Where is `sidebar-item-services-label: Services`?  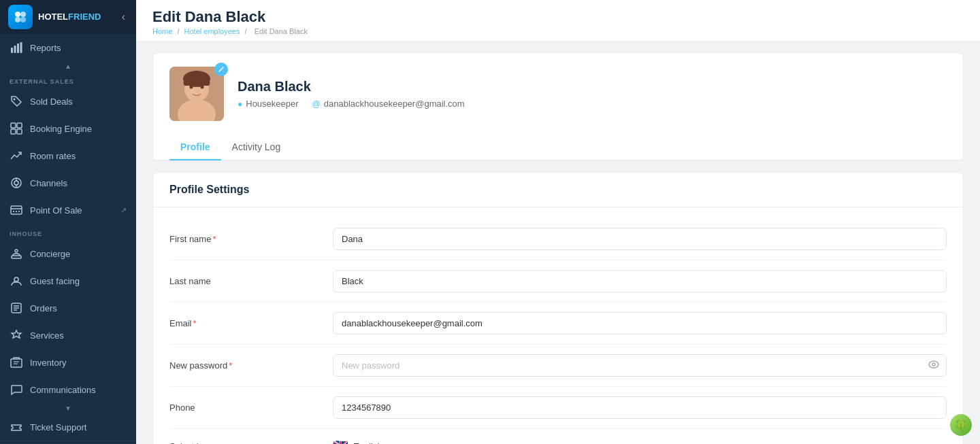
sidebar-item-services-label: Services is located at coordinates (47, 336).